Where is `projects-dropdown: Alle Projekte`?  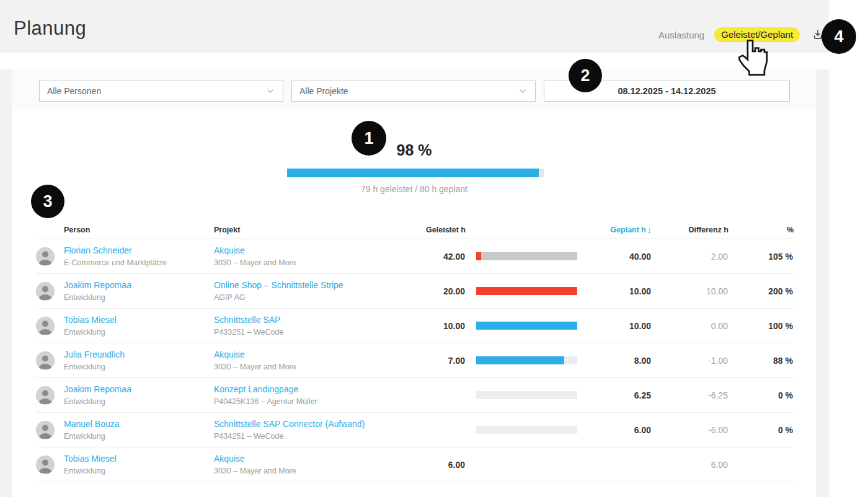
projects-dropdown: Alle Projekte is located at coordinates (414, 91).